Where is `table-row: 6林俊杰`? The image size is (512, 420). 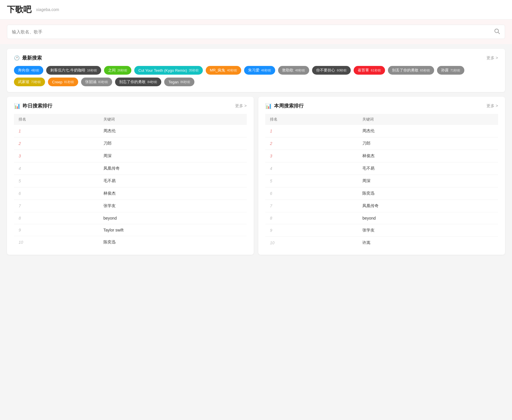
table-row: 6林俊杰 is located at coordinates (130, 193).